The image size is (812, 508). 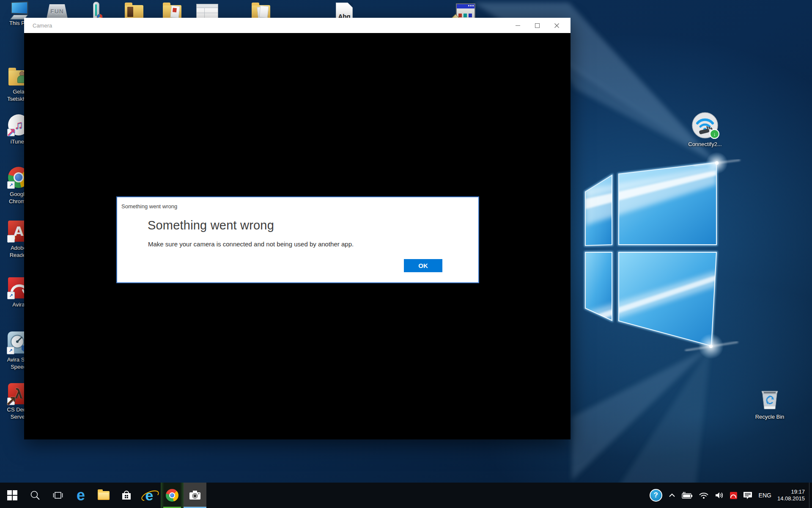 I want to click on clock-time: 19:17, so click(x=791, y=492).